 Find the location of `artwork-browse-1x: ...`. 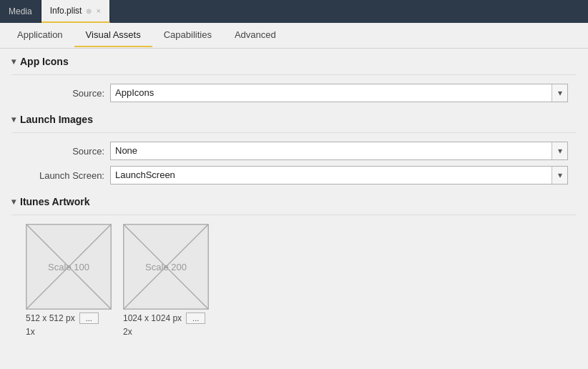

artwork-browse-1x: ... is located at coordinates (89, 318).